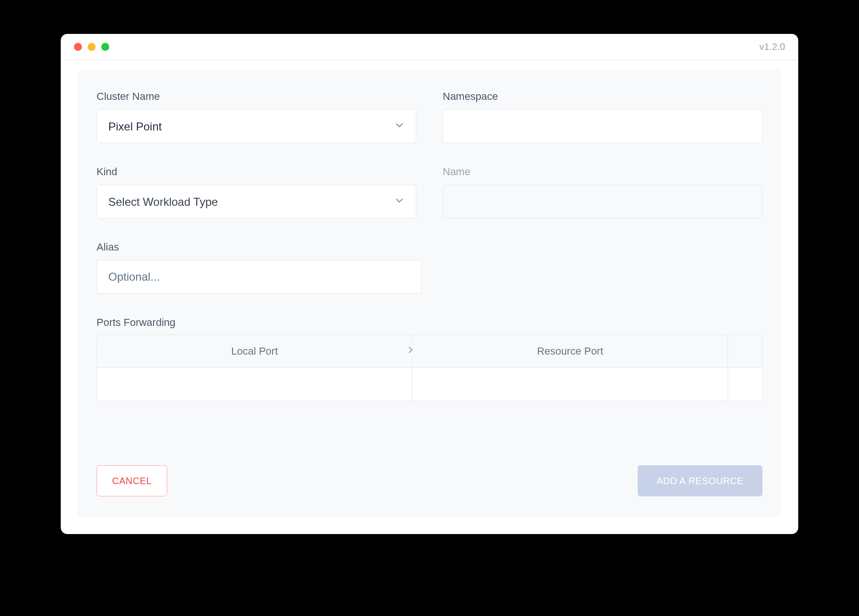 The height and width of the screenshot is (616, 859). What do you see at coordinates (430, 384) in the screenshot?
I see `ports-table-row` at bounding box center [430, 384].